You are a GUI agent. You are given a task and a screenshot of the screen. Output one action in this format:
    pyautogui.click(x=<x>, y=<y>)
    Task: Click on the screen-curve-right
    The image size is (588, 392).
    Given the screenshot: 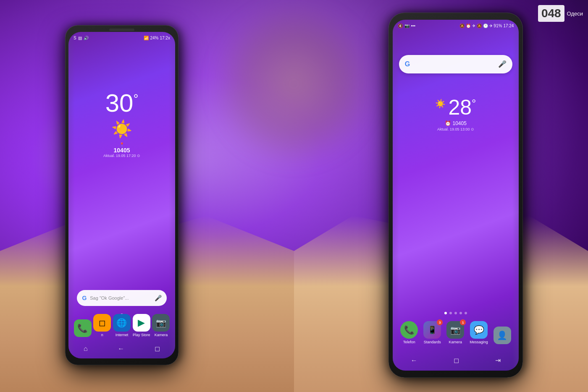 What is the action you would take?
    pyautogui.click(x=172, y=195)
    